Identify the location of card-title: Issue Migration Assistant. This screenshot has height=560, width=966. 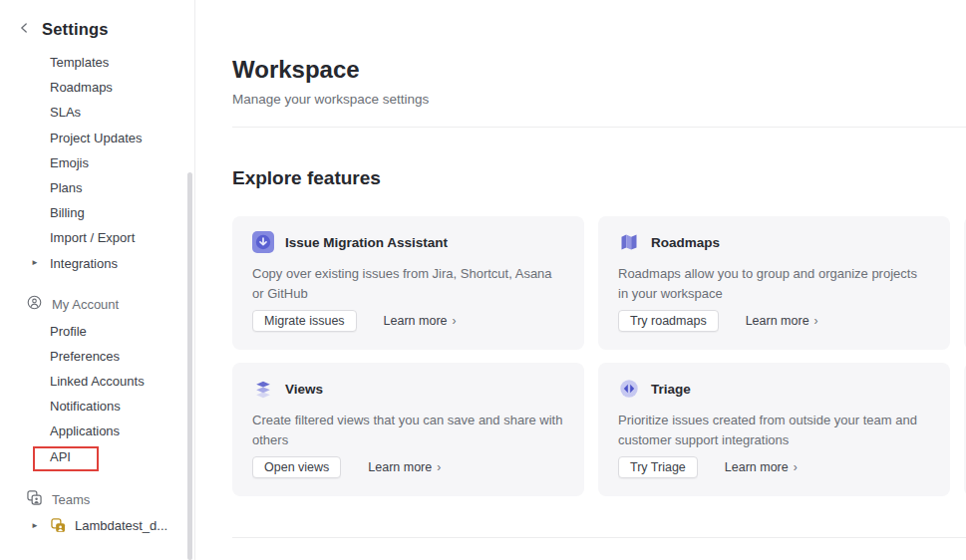
(367, 243).